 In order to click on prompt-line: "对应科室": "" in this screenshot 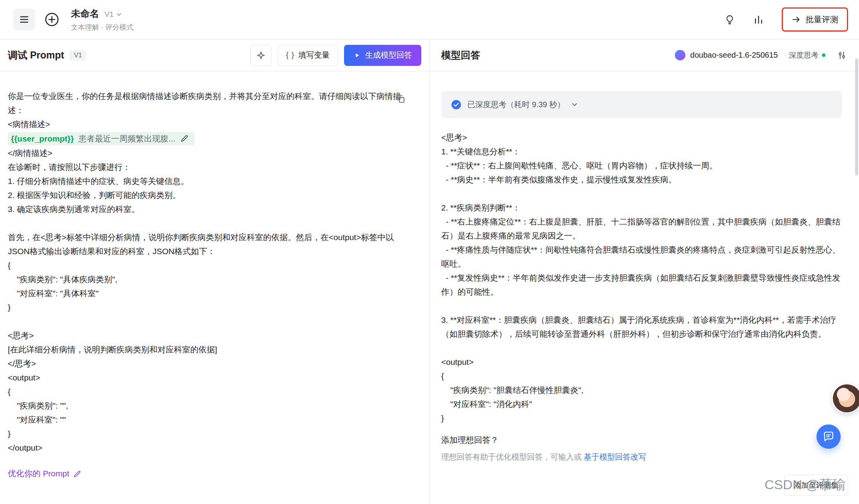, I will do `click(211, 420)`.